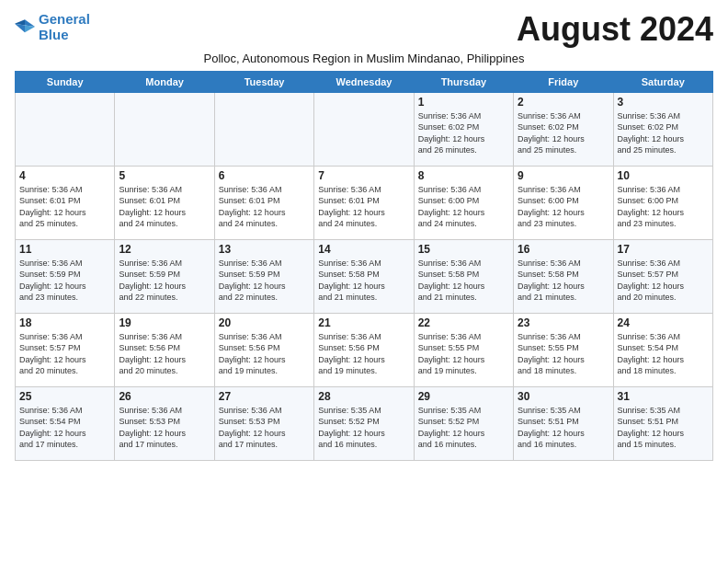 Image resolution: width=728 pixels, height=563 pixels. What do you see at coordinates (265, 323) in the screenshot?
I see `day-number: 20` at bounding box center [265, 323].